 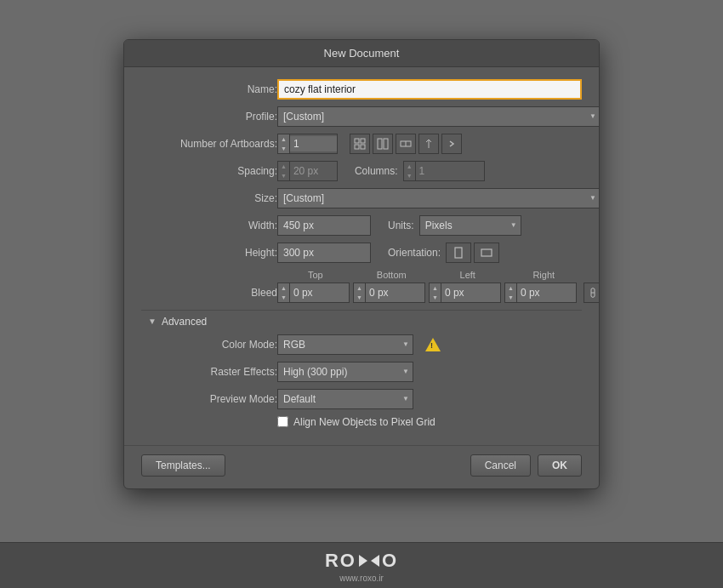 I want to click on artboards-spinner: ▲ ▼, so click(x=308, y=144).